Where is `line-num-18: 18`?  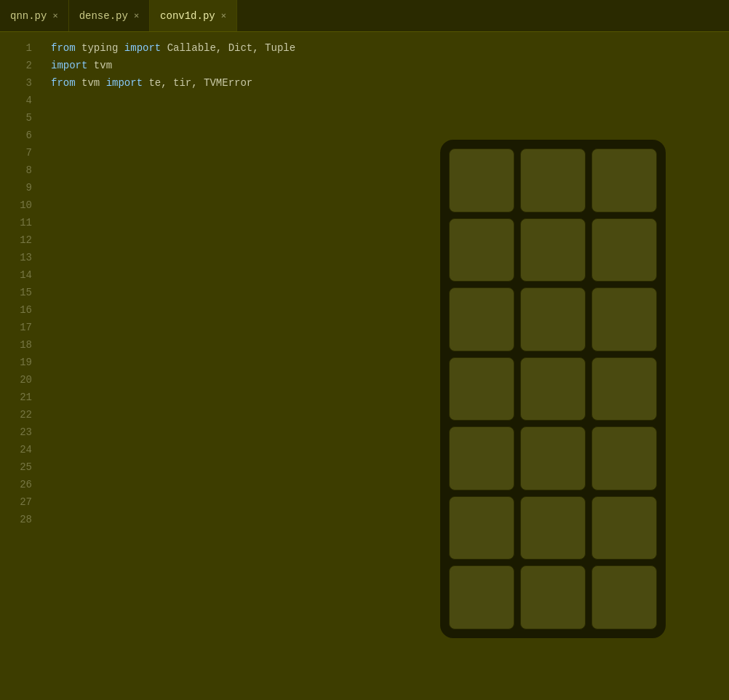 line-num-18: 18 is located at coordinates (22, 345).